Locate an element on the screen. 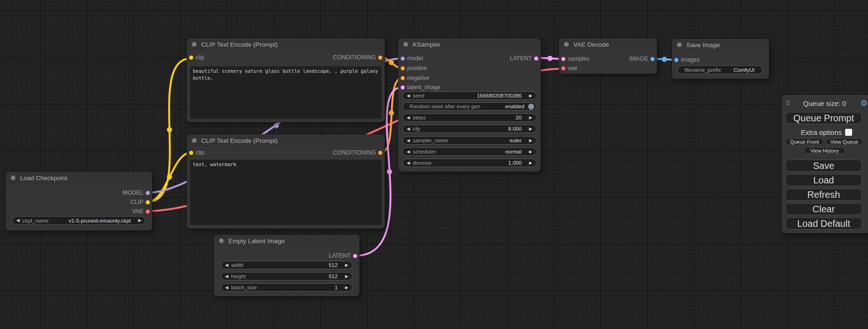  denoise-widget: ◀ denoise 1.000 ▶ is located at coordinates (470, 163).